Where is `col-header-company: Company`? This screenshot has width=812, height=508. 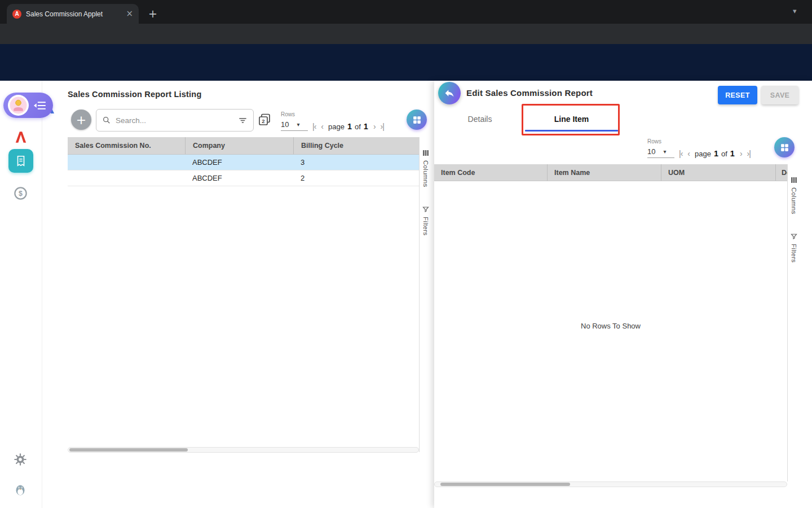 col-header-company: Company is located at coordinates (239, 146).